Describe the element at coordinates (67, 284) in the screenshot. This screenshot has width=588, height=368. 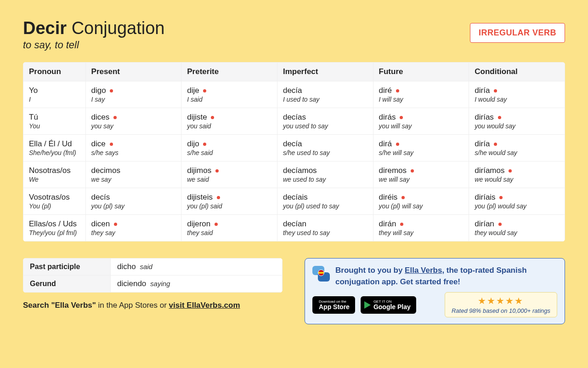
I see `gerund-label: Gerund` at that location.